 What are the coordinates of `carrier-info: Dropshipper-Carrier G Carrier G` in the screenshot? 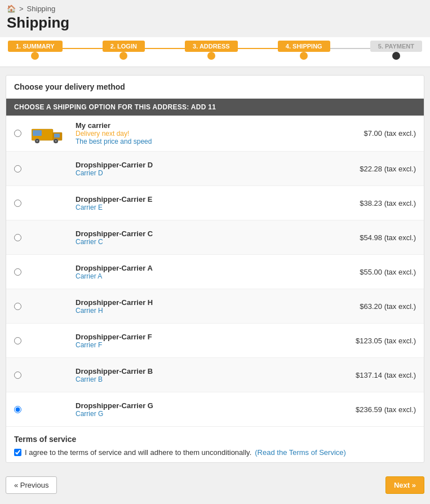 It's located at (210, 409).